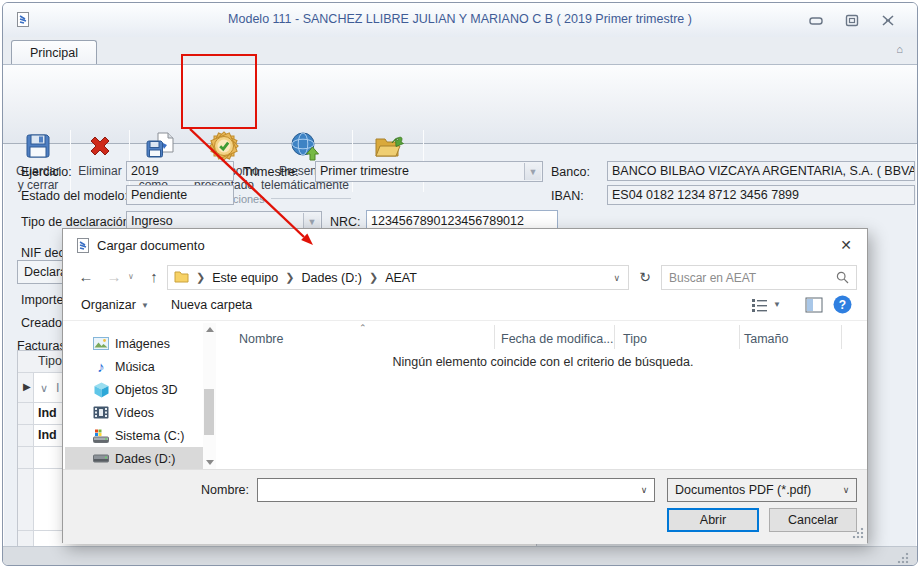 This screenshot has height=568, width=920. Describe the element at coordinates (133, 412) in the screenshot. I see `sidebar-item-videos: Vídeos` at that location.